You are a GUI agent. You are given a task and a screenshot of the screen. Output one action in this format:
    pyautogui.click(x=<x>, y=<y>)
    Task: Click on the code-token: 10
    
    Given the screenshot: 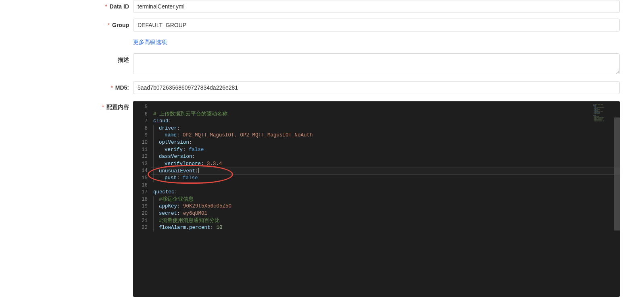 What is the action you would take?
    pyautogui.click(x=219, y=228)
    